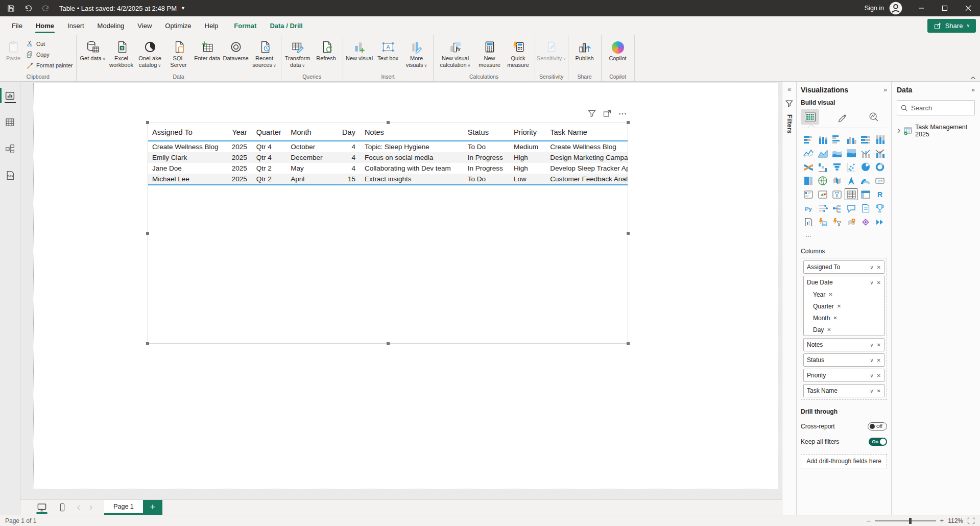  What do you see at coordinates (236, 49) in the screenshot?
I see `ribbon-button-dataverse: Dataverse` at bounding box center [236, 49].